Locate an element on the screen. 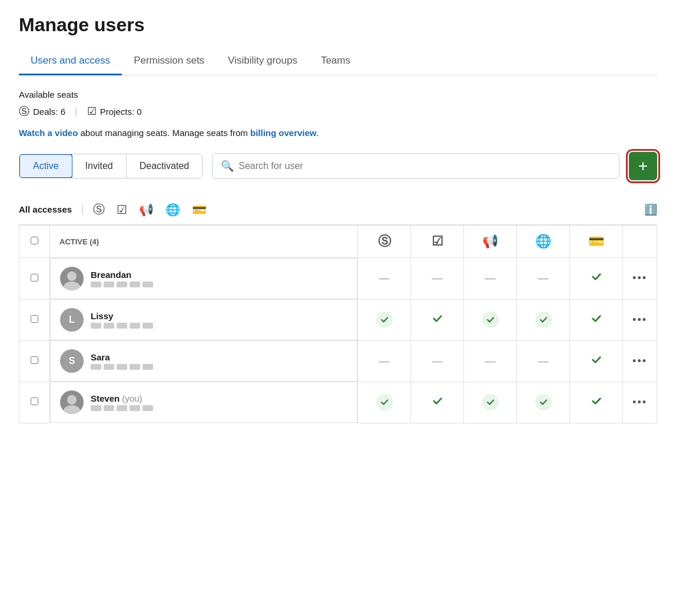 The image size is (676, 616). info-icon: ℹ️ is located at coordinates (651, 210).